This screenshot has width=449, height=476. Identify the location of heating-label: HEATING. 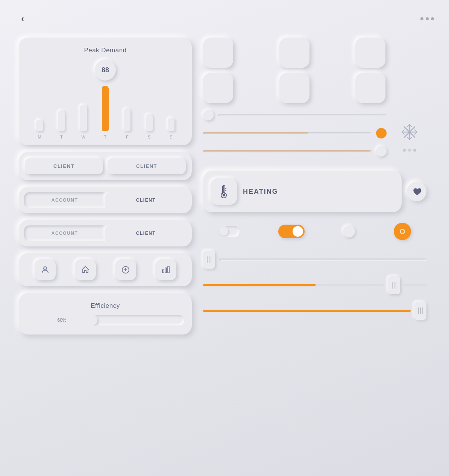
(261, 192).